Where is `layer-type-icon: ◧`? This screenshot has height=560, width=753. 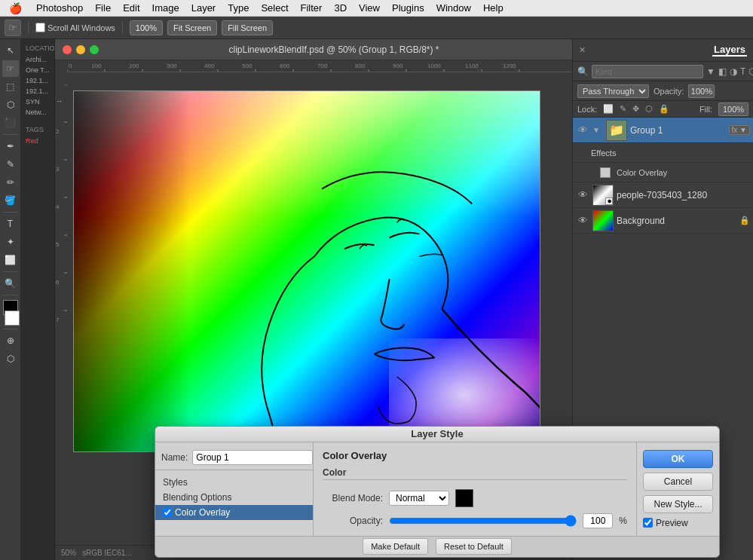
layer-type-icon: ◧ is located at coordinates (722, 72).